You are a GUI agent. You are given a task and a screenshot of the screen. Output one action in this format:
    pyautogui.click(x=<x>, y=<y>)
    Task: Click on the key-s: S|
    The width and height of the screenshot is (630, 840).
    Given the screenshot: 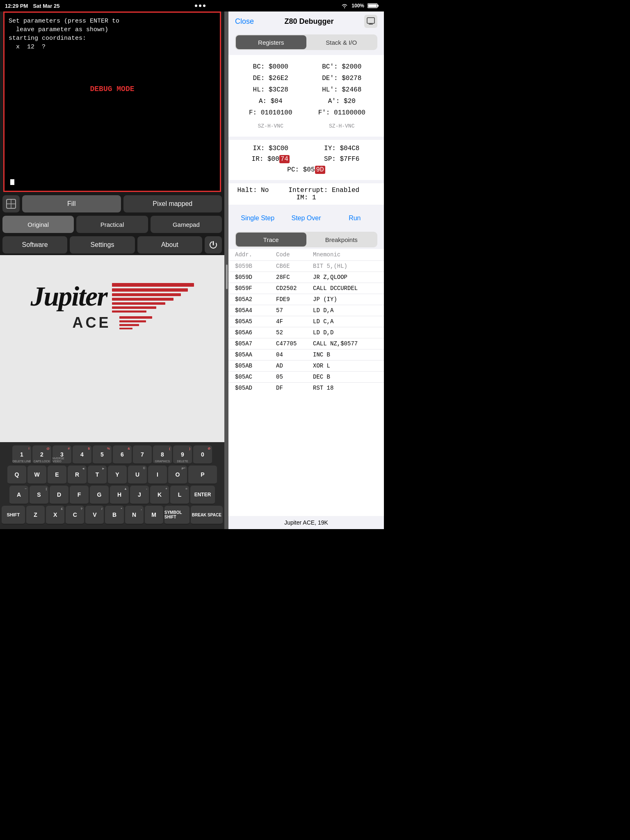 What is the action you would take?
    pyautogui.click(x=39, y=495)
    